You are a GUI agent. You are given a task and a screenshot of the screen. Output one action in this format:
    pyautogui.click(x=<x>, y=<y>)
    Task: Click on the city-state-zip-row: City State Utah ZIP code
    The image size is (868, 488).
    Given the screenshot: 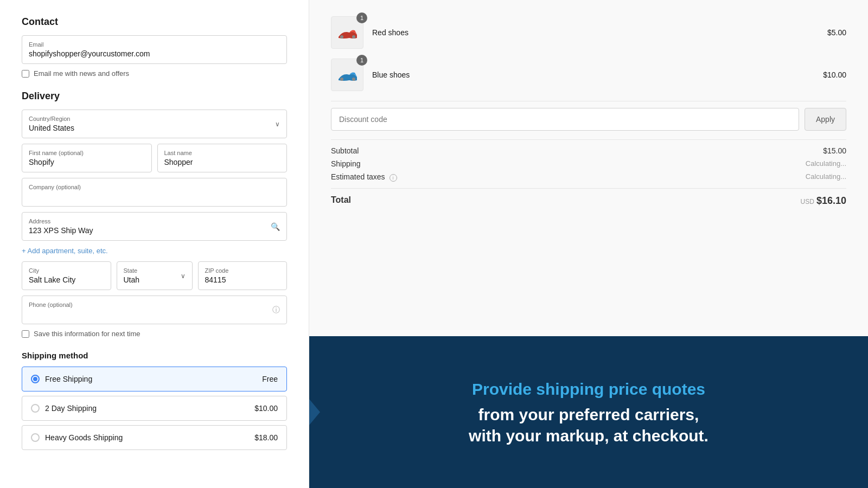 What is the action you would take?
    pyautogui.click(x=154, y=279)
    